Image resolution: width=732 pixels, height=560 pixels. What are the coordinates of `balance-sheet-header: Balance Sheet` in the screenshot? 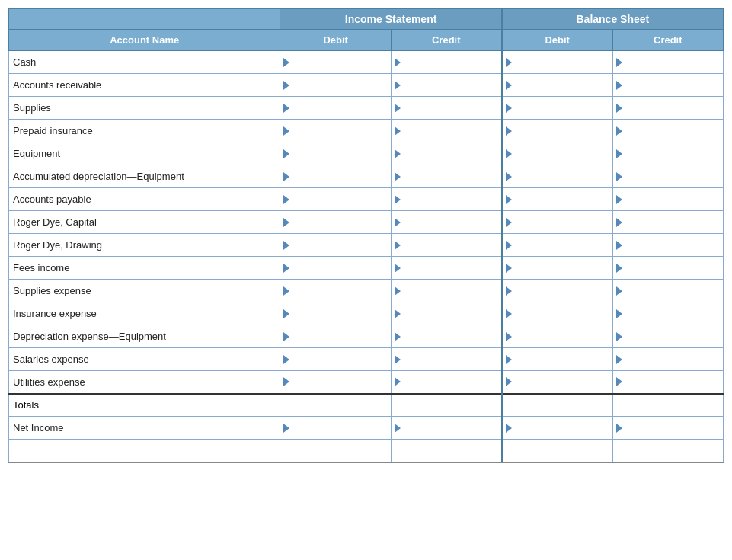 It's located at (612, 20).